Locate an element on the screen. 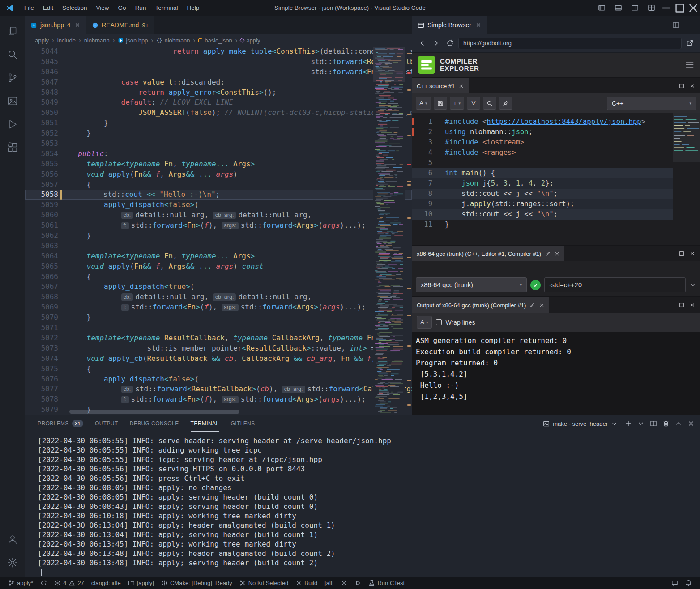 The image size is (700, 589). toggle-secondary-sidebar-icon is located at coordinates (635, 8).